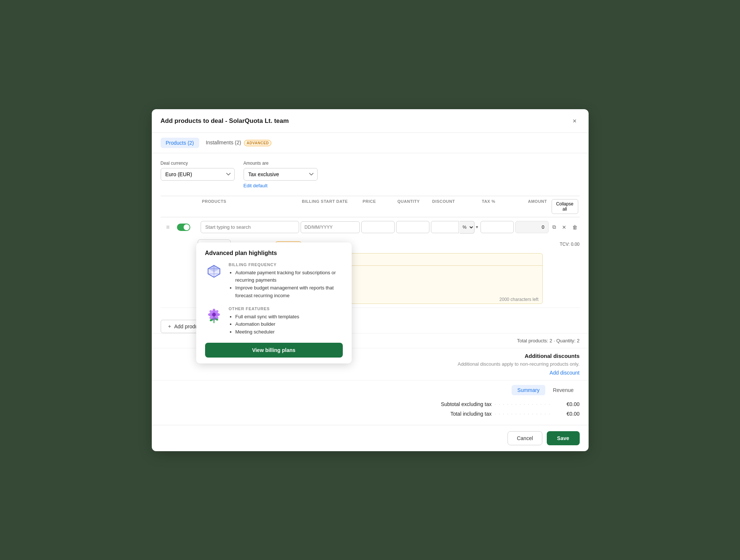 The image size is (740, 560). What do you see at coordinates (497, 227) in the screenshot?
I see `tax-input` at bounding box center [497, 227].